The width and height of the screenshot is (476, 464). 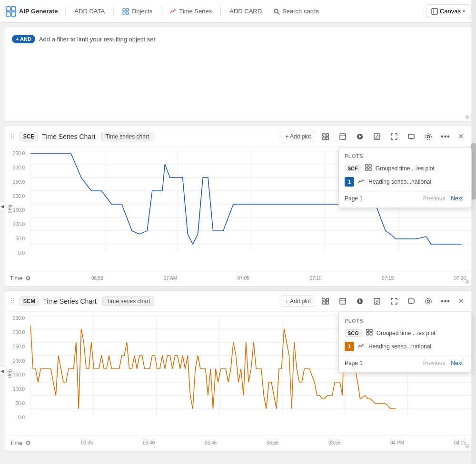 What do you see at coordinates (434, 198) in the screenshot?
I see `chart1-prev-btn: Previous` at bounding box center [434, 198].